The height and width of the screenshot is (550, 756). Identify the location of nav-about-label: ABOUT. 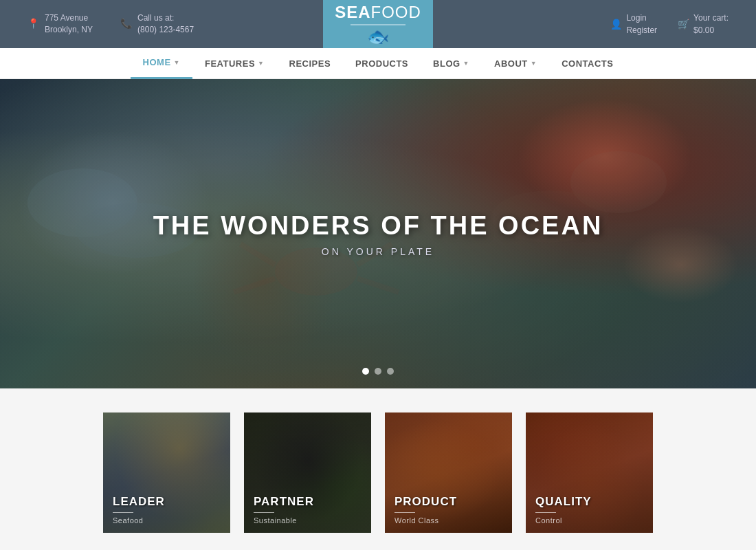
(511, 63).